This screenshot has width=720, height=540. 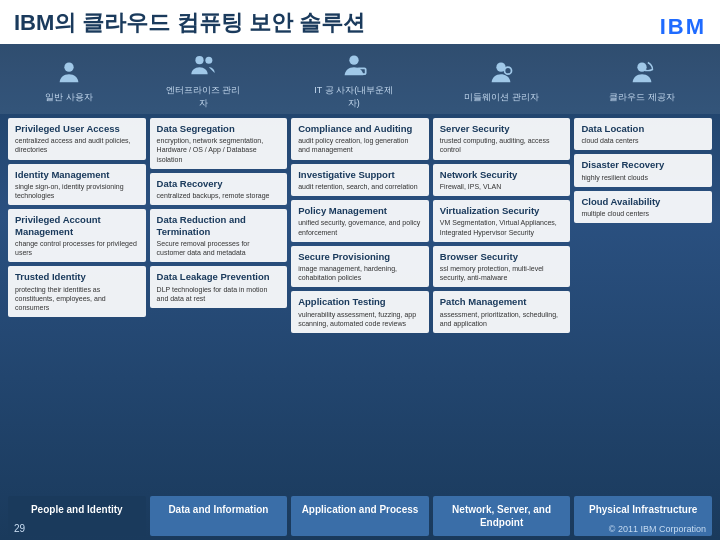 I want to click on card-title-2-2: Data Recovery, so click(x=219, y=184).